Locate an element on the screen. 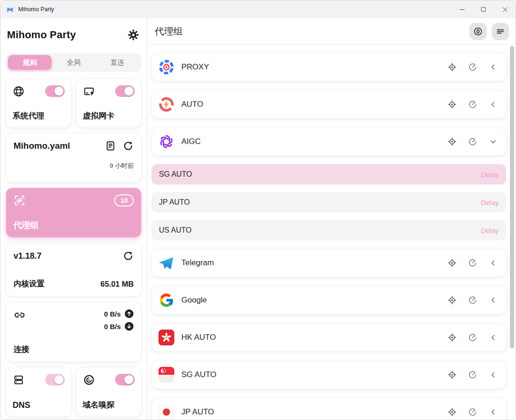  tun-toggle is located at coordinates (125, 91).